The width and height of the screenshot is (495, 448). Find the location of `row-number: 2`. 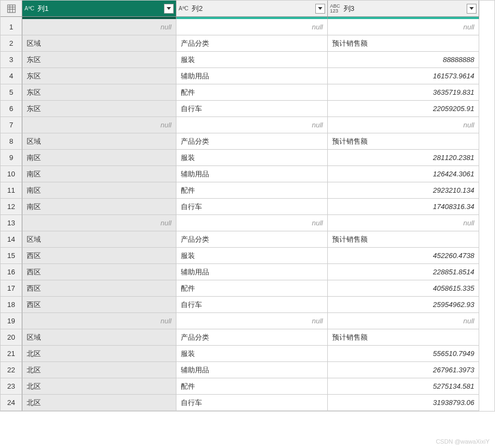

row-number: 2 is located at coordinates (11, 44).